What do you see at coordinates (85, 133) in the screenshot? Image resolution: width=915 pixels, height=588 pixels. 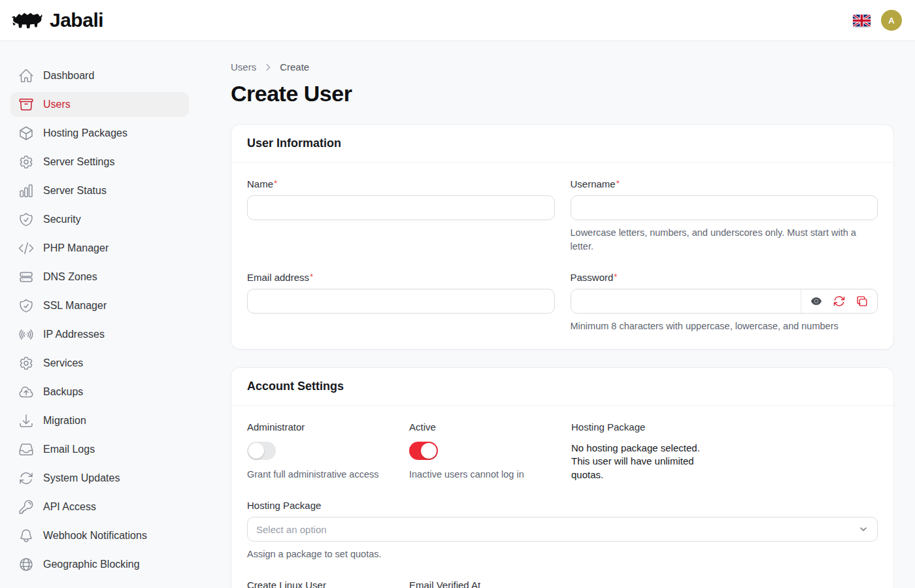 I see `sidebar-item-label: Hosting Packages` at bounding box center [85, 133].